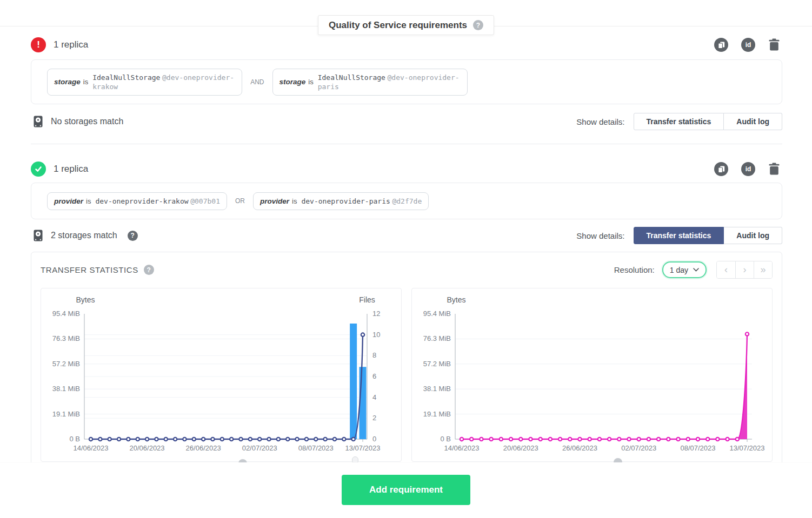 This screenshot has height=518, width=812. What do you see at coordinates (87, 122) in the screenshot?
I see `match-text: No storages match` at bounding box center [87, 122].